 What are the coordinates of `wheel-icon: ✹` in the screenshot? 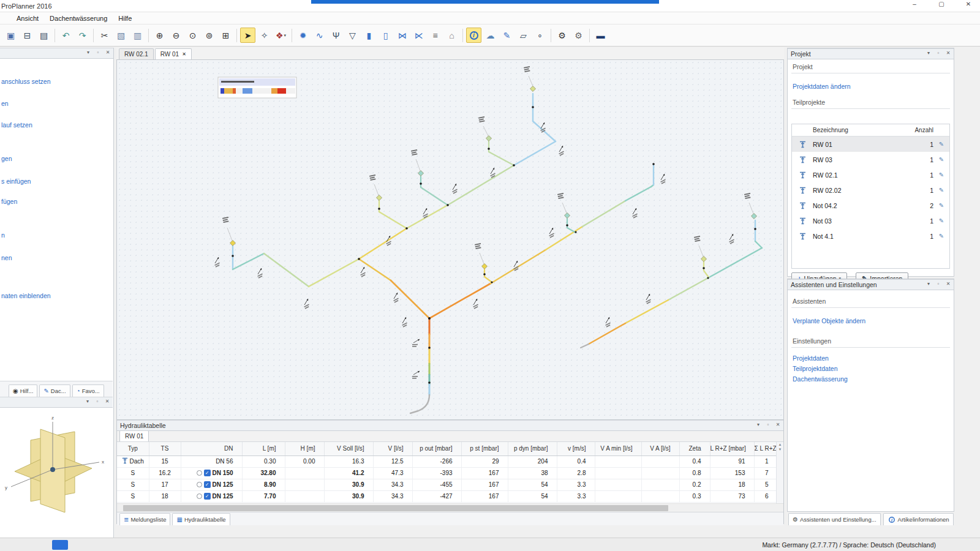 It's located at (303, 36).